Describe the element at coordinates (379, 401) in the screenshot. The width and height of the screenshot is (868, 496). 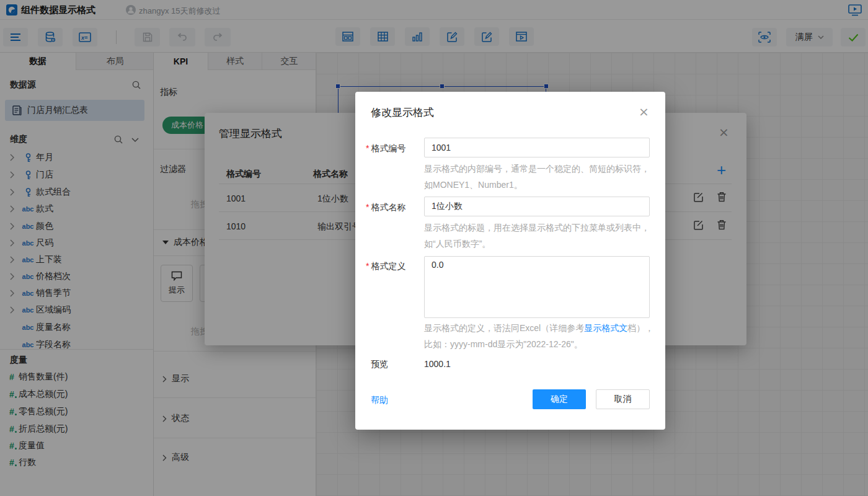
I see `help-link: 帮助` at that location.